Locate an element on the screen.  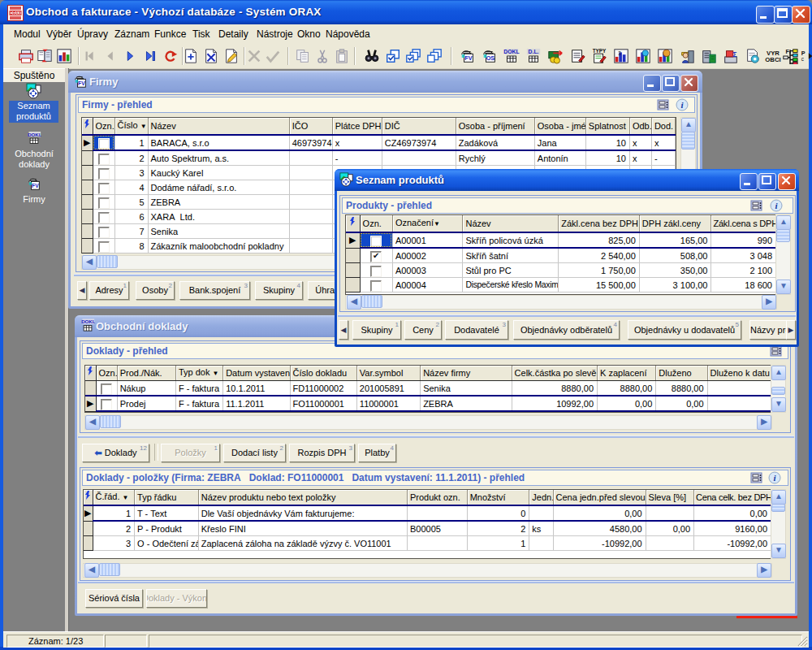
svg-text: Σ is located at coordinates (736, 55).